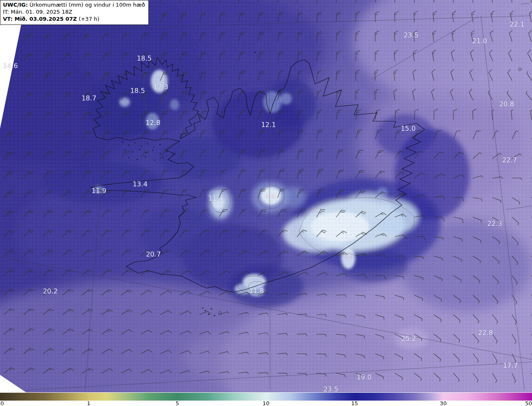  Describe the element at coordinates (443, 404) in the screenshot. I see `colorbar-tick: 30` at that location.